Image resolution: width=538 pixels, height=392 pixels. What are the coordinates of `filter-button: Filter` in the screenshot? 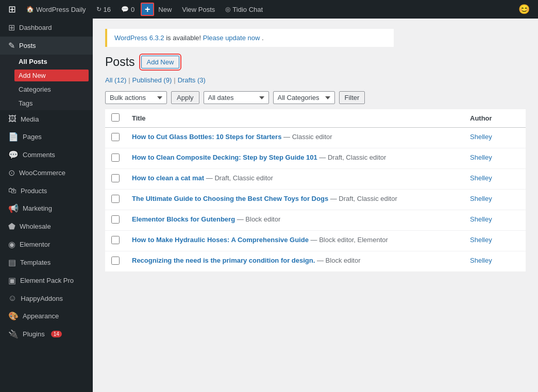 It's located at (352, 98).